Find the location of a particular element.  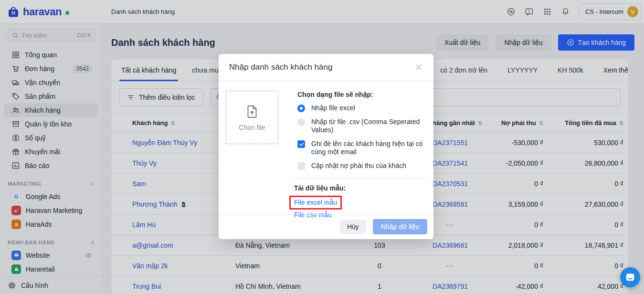

checkbox-unchecked-icon is located at coordinates (301, 166).